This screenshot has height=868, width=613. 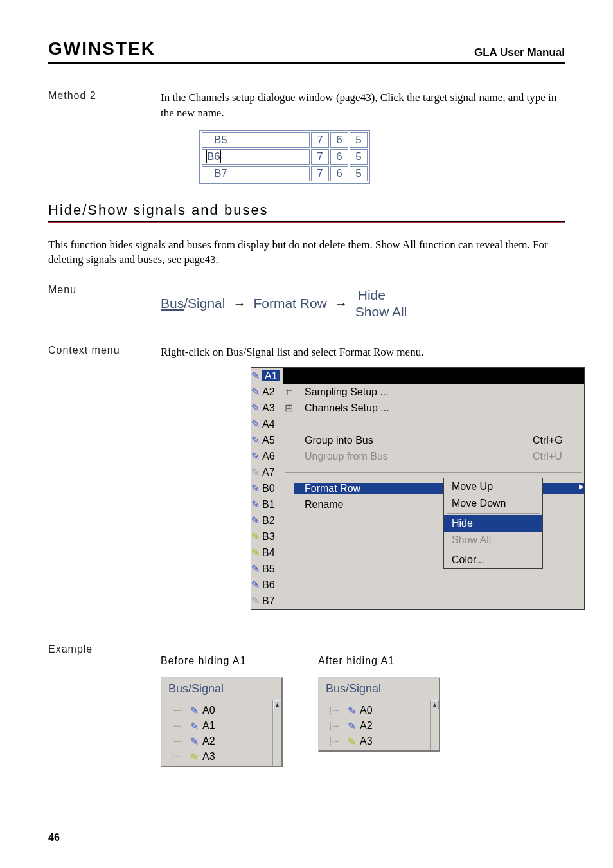 What do you see at coordinates (558, 457) in the screenshot?
I see `shortcut-ctrl-u: Ctrl+U` at bounding box center [558, 457].